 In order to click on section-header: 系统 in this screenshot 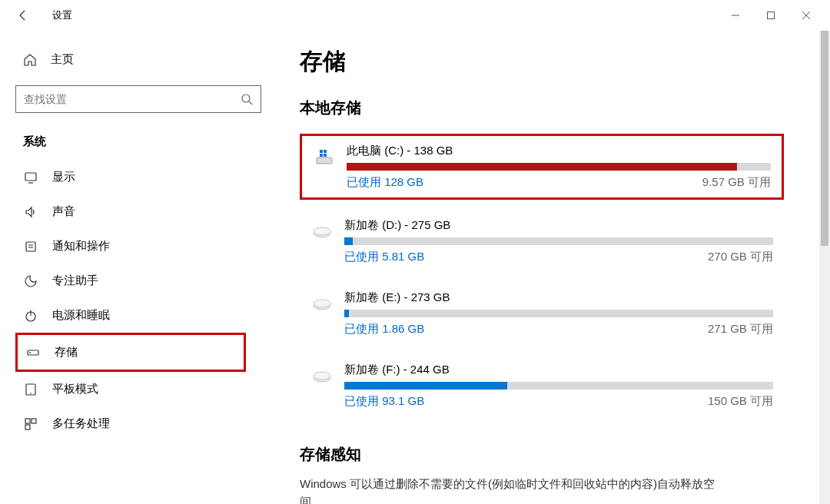, I will do `click(146, 148)`.